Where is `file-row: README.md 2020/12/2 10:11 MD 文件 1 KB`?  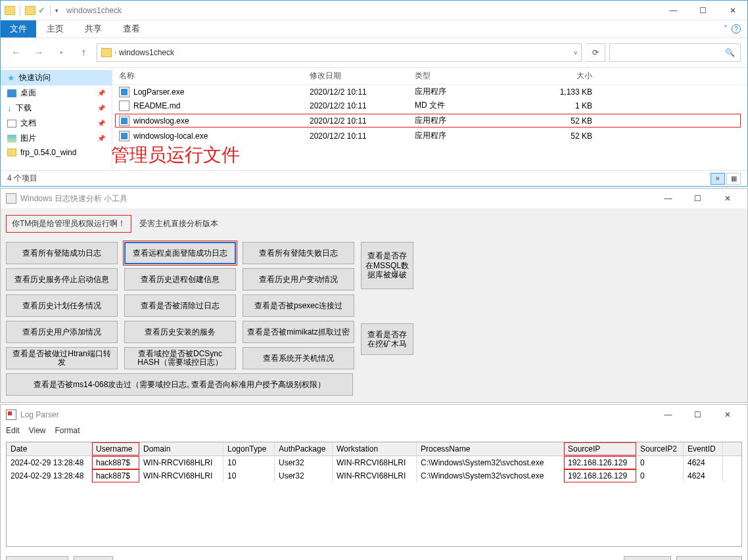
file-row: README.md 2020/12/2 10:11 MD 文件 1 KB is located at coordinates (430, 105).